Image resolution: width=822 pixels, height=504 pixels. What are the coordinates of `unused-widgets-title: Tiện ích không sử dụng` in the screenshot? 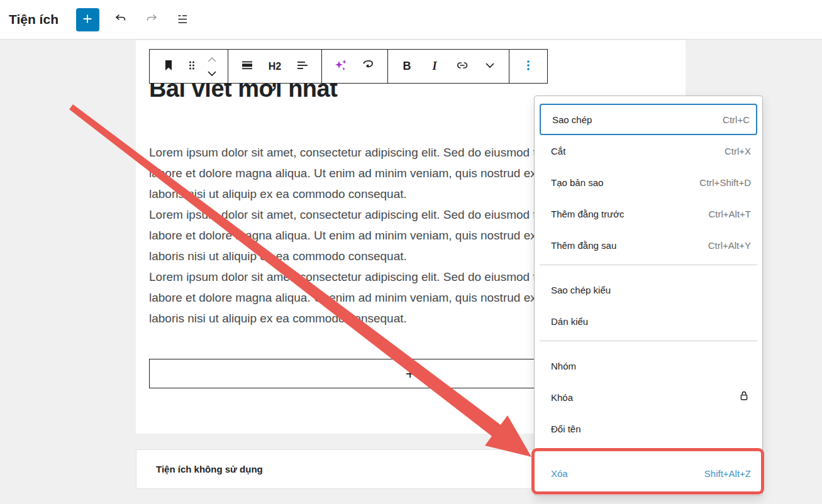 It's located at (209, 469).